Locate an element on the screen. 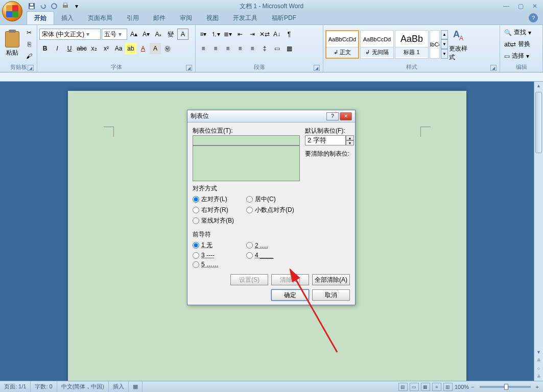 The height and width of the screenshot is (392, 543). font-color-button: A is located at coordinates (143, 48).